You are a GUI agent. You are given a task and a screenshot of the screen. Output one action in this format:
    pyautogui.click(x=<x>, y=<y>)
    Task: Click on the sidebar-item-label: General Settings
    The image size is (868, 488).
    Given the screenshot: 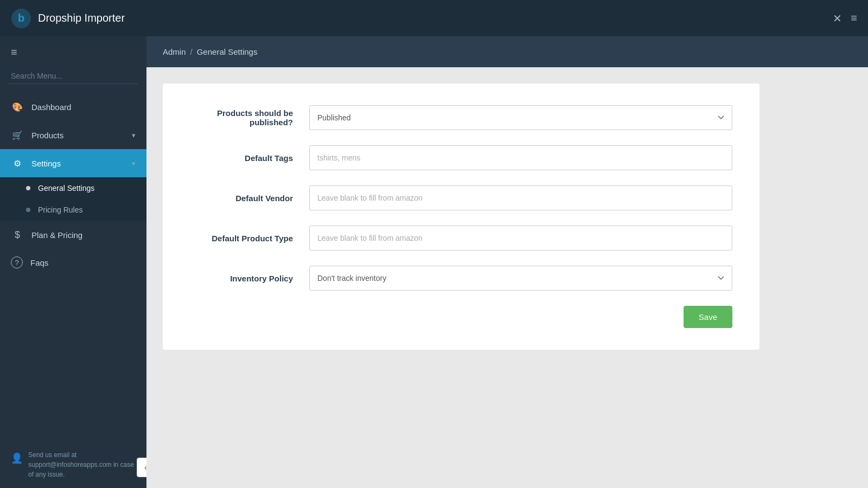 What is the action you would take?
    pyautogui.click(x=66, y=188)
    